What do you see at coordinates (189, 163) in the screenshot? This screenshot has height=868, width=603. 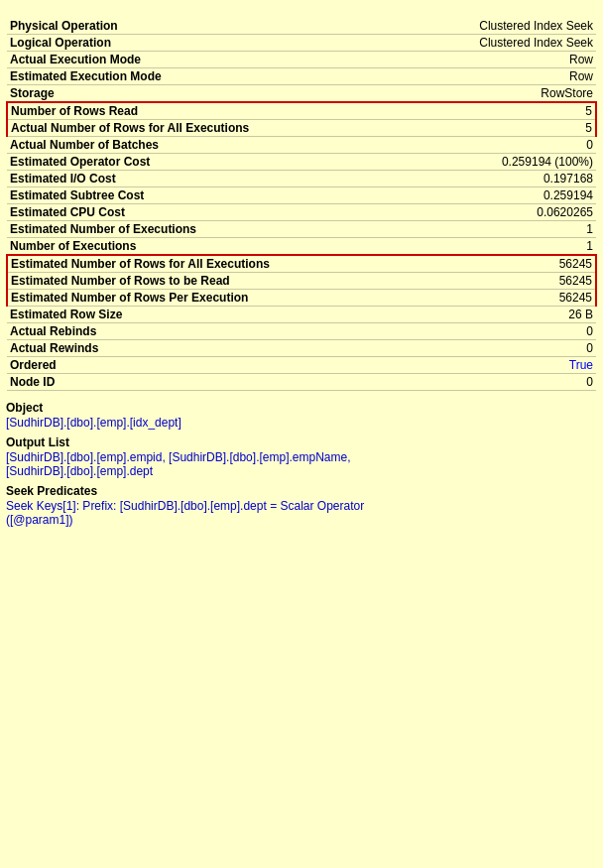 I see `prop-label: Estimated Operator Cost` at bounding box center [189, 163].